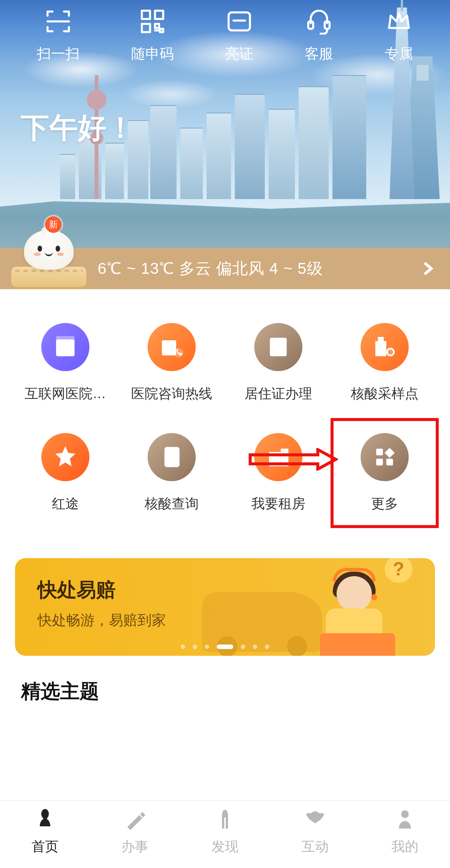 The height and width of the screenshot is (868, 450). Describe the element at coordinates (58, 36) in the screenshot. I see `shortcut-scan: 扫一扫` at that location.